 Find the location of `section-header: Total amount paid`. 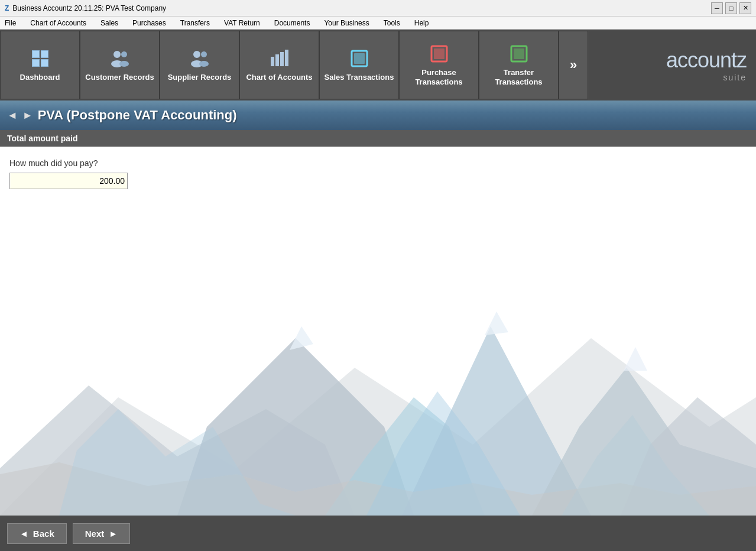

section-header: Total amount paid is located at coordinates (378, 138).